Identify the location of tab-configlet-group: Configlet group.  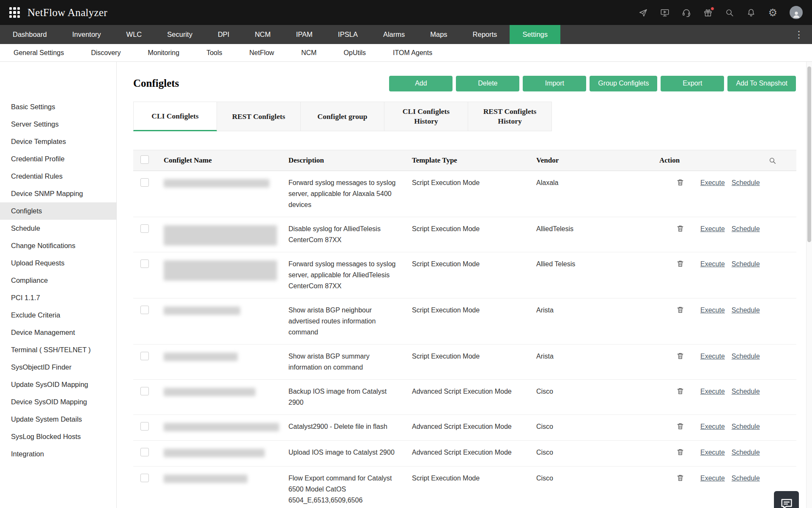
(343, 116).